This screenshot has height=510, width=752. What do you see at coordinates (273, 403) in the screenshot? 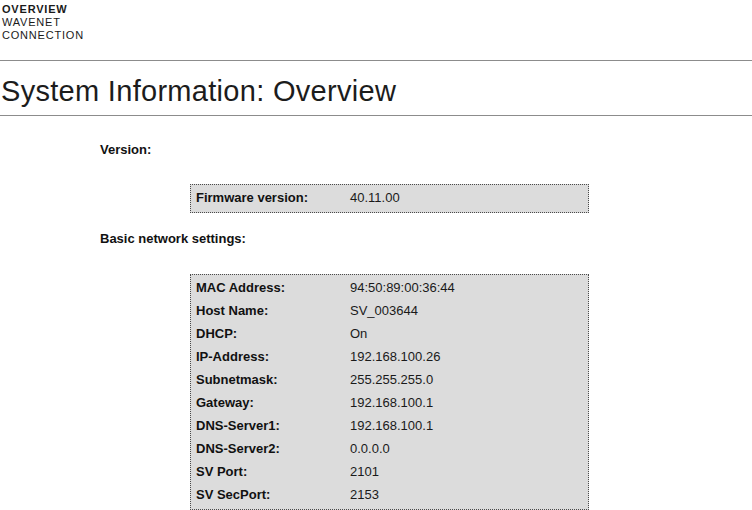
I see `field-label: Gateway:` at bounding box center [273, 403].